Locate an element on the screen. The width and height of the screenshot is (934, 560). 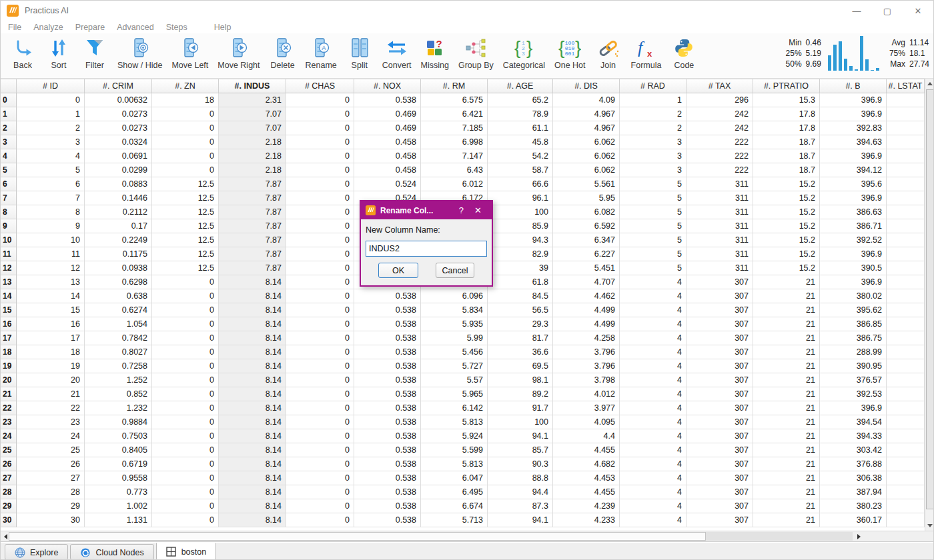
table-cell: 6.575 is located at coordinates (454, 100).